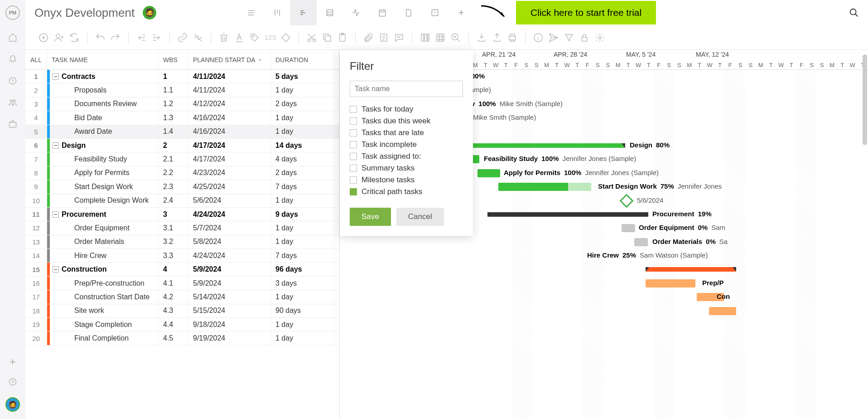  Describe the element at coordinates (512, 38) in the screenshot. I see `print-icon` at that location.